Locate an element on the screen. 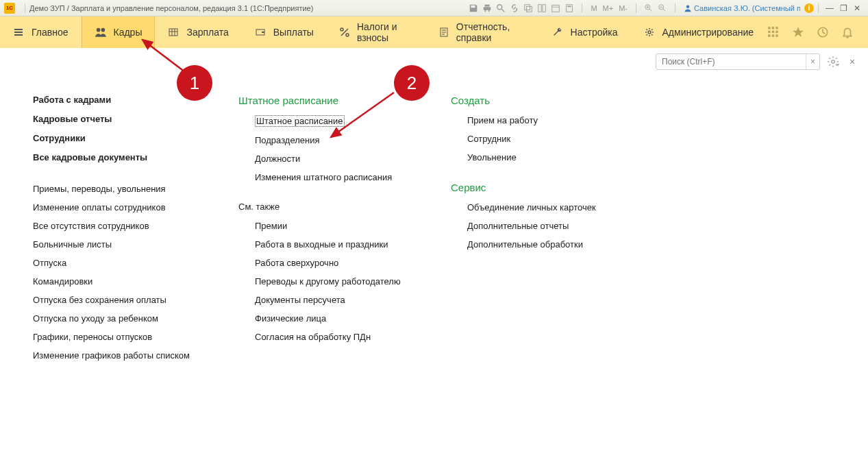 Image resolution: width=868 pixels, height=449 pixels. link-otpuska-po-uhodu: Отпуска по уходу за ребенком is located at coordinates (115, 318).